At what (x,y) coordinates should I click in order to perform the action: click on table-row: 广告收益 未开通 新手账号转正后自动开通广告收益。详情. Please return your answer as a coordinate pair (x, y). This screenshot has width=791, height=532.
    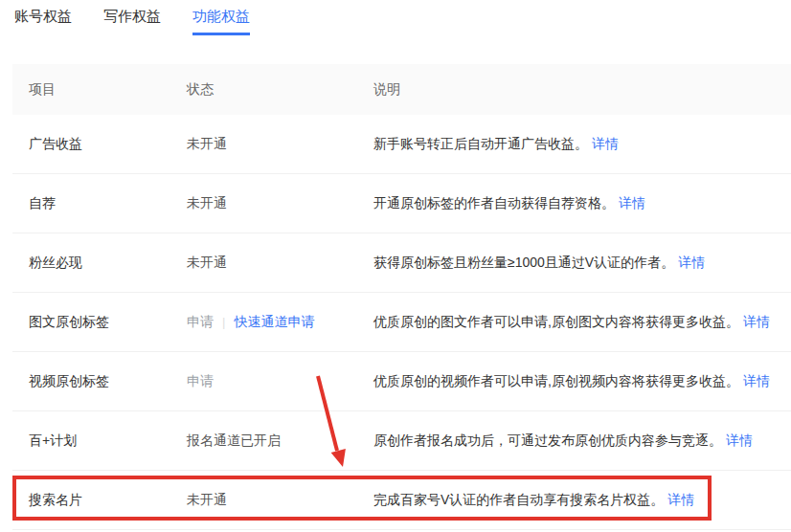
    Looking at the image, I should click on (402, 144).